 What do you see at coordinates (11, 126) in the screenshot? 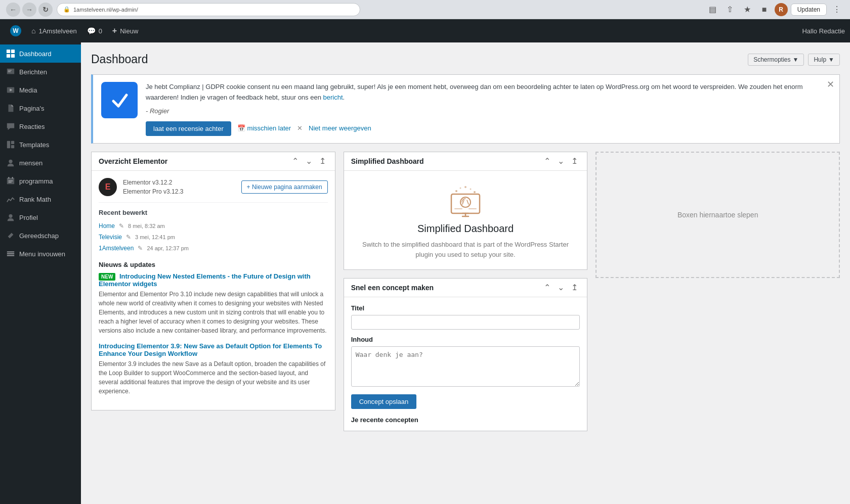
I see `reacties-icon` at bounding box center [11, 126].